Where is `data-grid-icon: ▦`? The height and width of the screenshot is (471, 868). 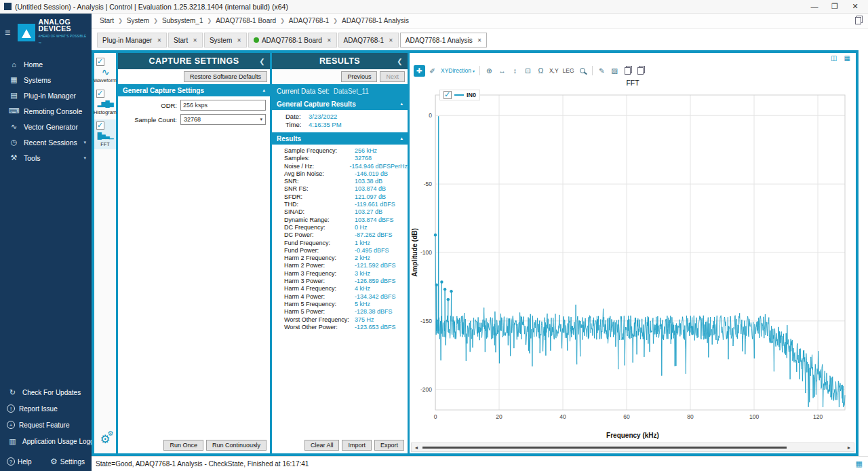 data-grid-icon: ▦ is located at coordinates (848, 58).